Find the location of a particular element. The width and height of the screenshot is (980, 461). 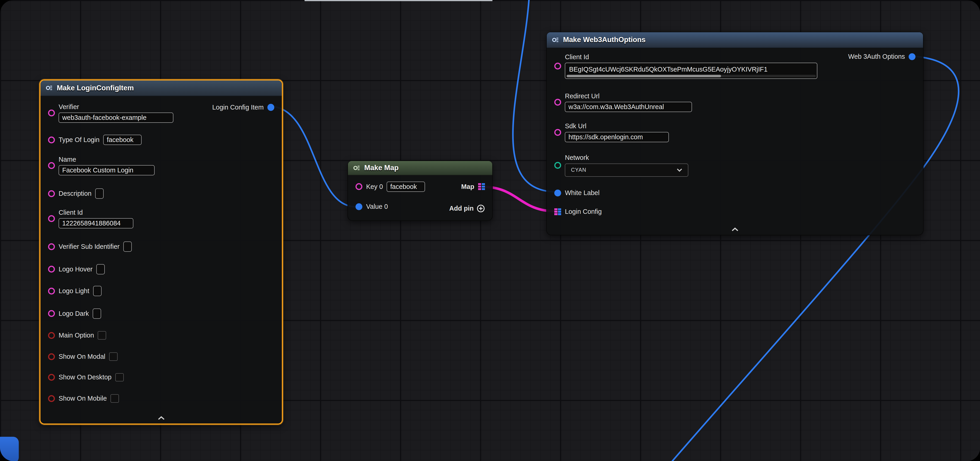

redirect-url-label: Redirect Url is located at coordinates (628, 96).